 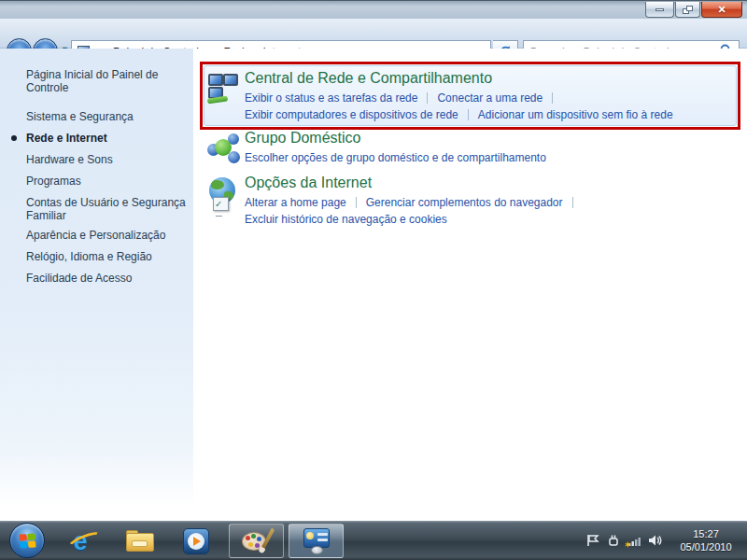 What do you see at coordinates (27, 540) in the screenshot?
I see `windows-logo-icon` at bounding box center [27, 540].